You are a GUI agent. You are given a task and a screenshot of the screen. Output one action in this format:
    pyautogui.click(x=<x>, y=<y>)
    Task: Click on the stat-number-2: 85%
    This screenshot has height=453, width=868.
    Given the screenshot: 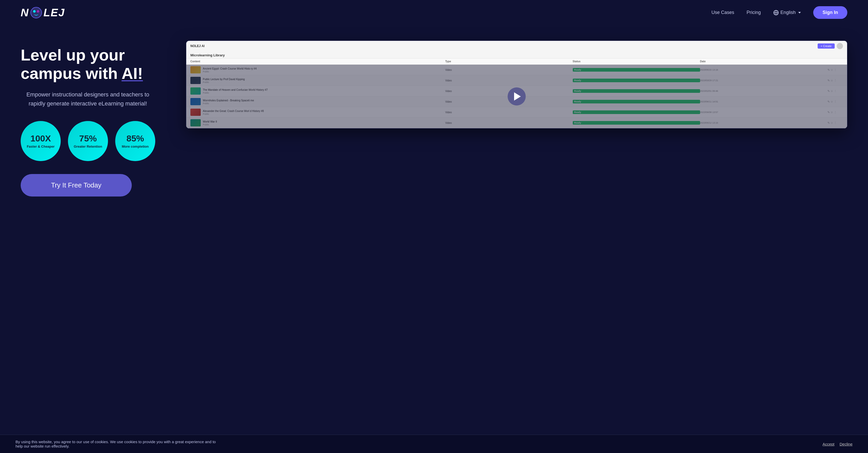 What is the action you would take?
    pyautogui.click(x=135, y=138)
    